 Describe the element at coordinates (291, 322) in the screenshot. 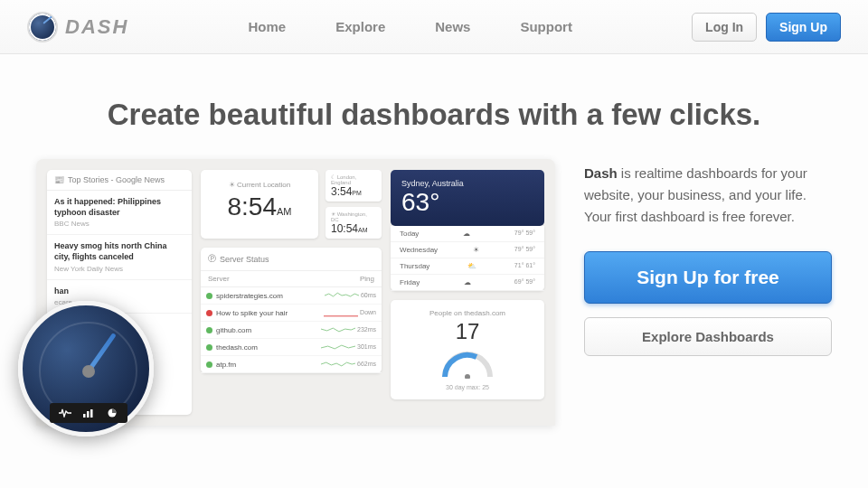

I see `server-table: ServerPing spiderstrategies.com 60ms How…` at that location.